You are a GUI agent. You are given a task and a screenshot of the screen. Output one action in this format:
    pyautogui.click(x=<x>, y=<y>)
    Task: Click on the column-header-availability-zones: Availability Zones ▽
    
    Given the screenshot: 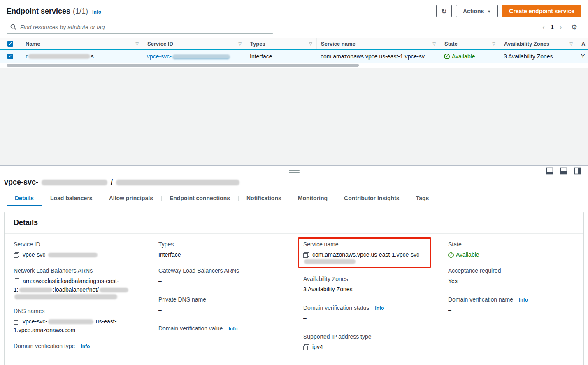 What is the action you would take?
    pyautogui.click(x=538, y=44)
    